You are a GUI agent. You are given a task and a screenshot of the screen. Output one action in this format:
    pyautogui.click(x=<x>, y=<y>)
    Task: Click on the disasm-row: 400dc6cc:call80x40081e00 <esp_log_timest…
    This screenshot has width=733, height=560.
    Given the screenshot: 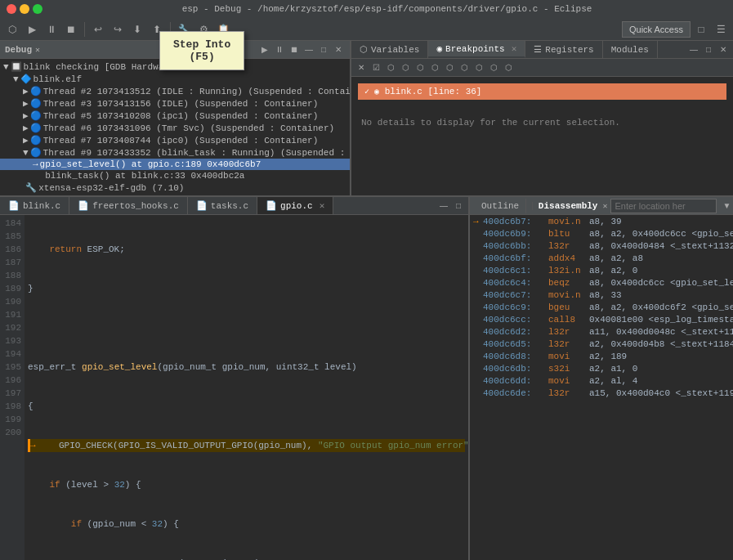 What is the action you would take?
    pyautogui.click(x=601, y=319)
    